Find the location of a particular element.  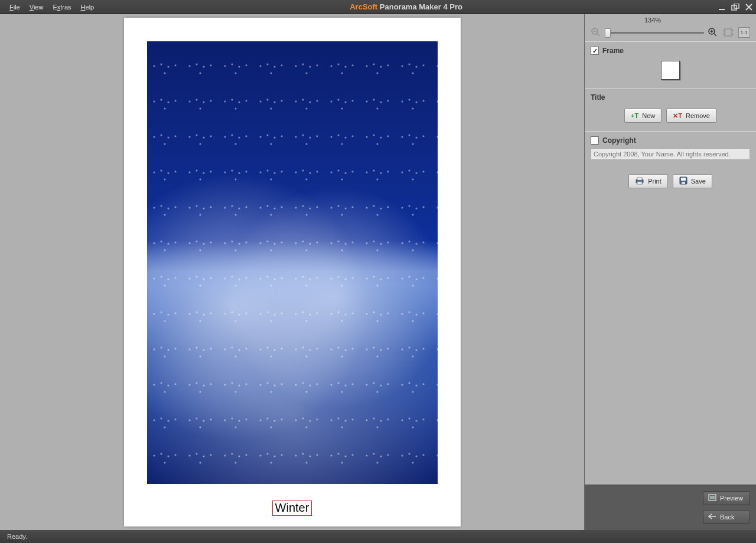

zoom-out-icon is located at coordinates (596, 32).